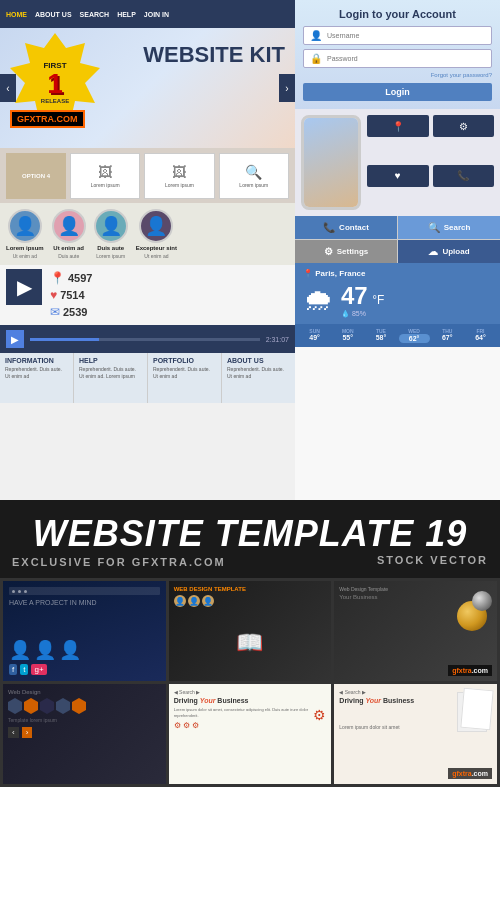 The image size is (500, 912). I want to click on thumb1-tagline: HAVE A PROJECT IN MIND, so click(84, 602).